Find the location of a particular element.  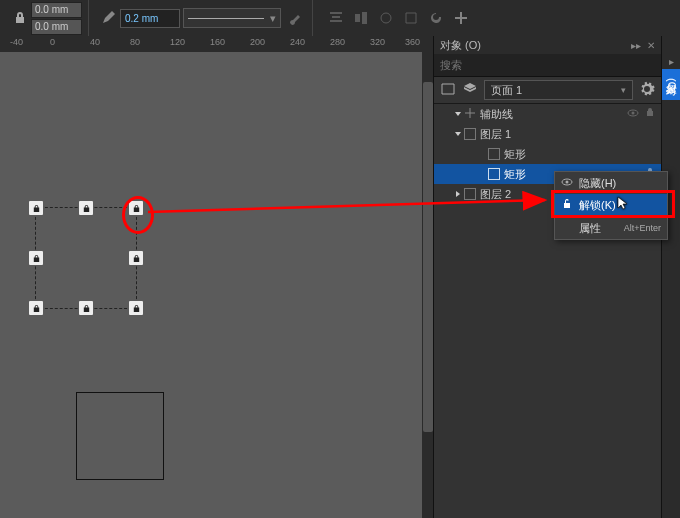

dock-expand-icon: ▸ is located at coordinates (672, 62).